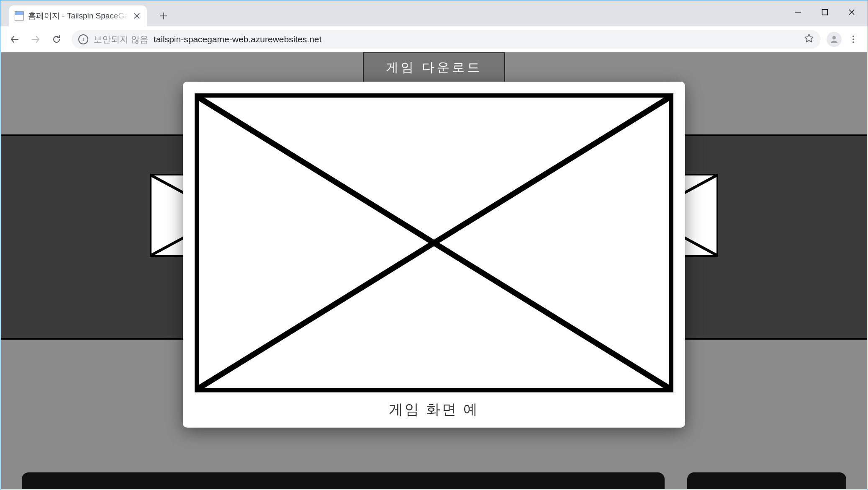 This screenshot has height=490, width=868. Describe the element at coordinates (434, 39) in the screenshot. I see `toolbar: i 보안되지 않음 tailspin-spacegame-web.azurewe…` at that location.